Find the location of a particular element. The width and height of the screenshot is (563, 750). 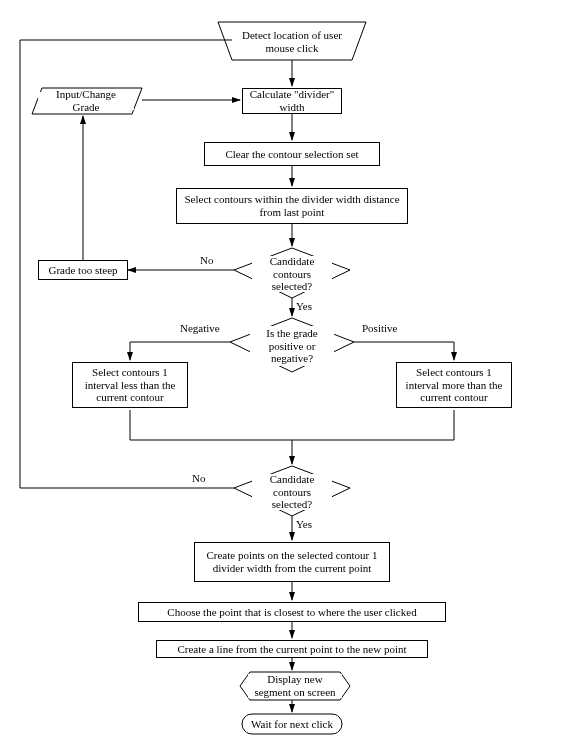

node-select-more: Select contours 1 interval more than the… is located at coordinates (454, 385).